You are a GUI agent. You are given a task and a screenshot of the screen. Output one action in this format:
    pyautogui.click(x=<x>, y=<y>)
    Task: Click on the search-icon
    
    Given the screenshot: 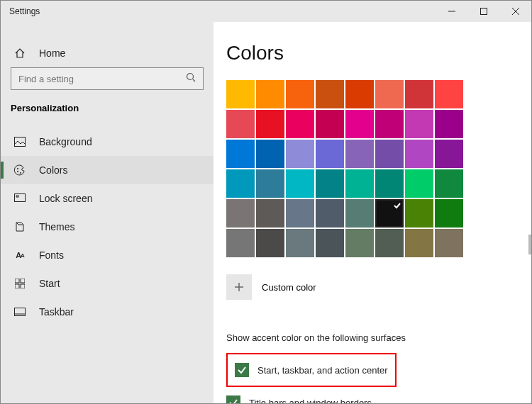 What is the action you would take?
    pyautogui.click(x=191, y=79)
    